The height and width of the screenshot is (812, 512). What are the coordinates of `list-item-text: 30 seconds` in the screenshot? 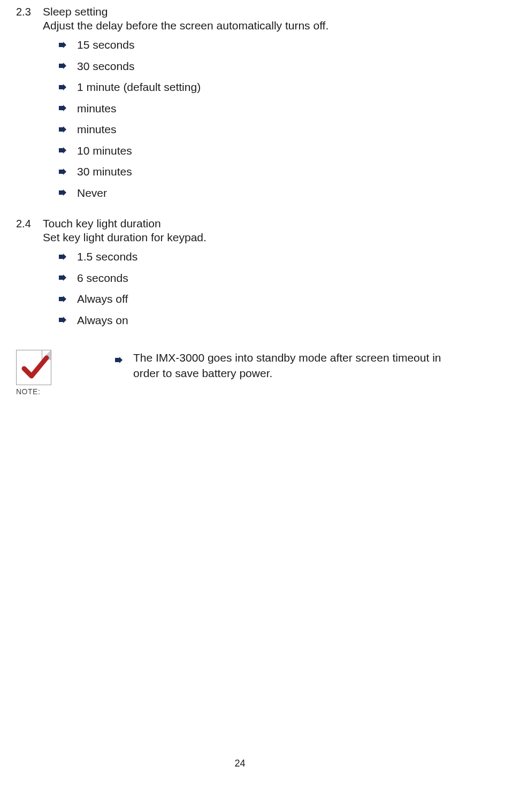 It's located at (271, 66).